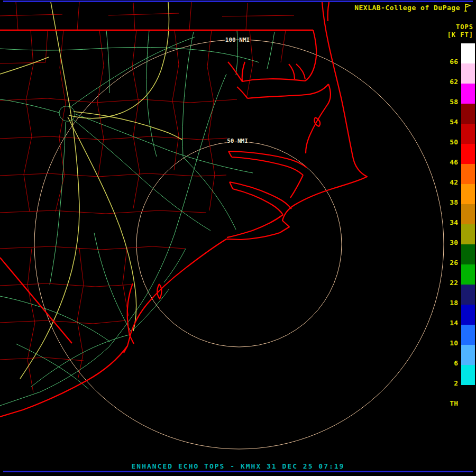 This screenshot has height=476, width=476. Describe the element at coordinates (454, 154) in the screenshot. I see `legend-row: 46` at that location.